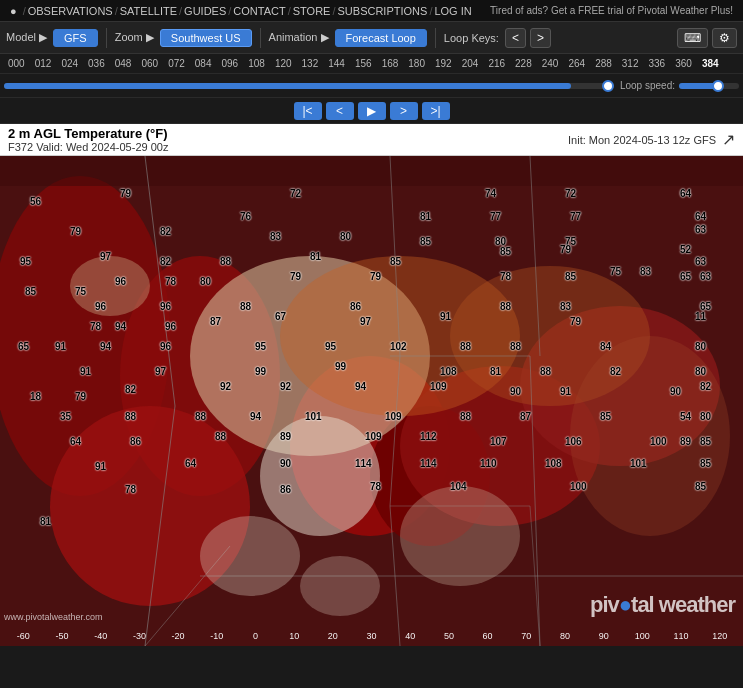 This screenshot has height=688, width=743. Describe the element at coordinates (372, 11) in the screenshot. I see `top-nav: ● / OBSERVATIONS / SATELLITE / GUIDES / …` at that location.